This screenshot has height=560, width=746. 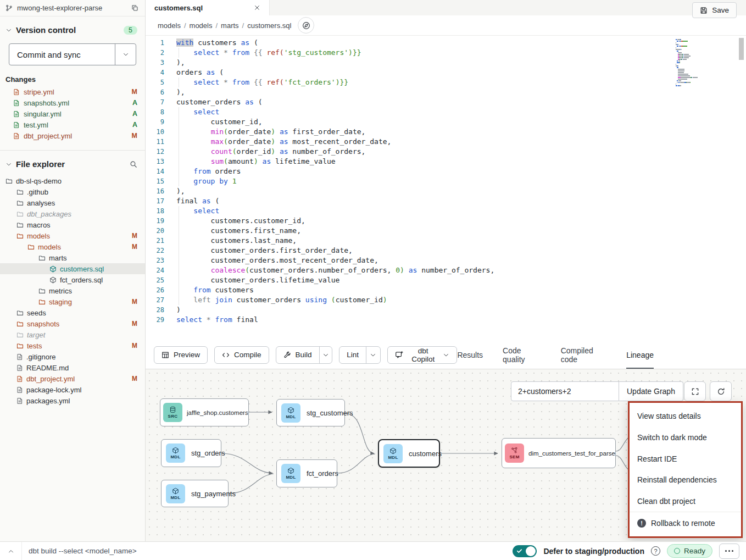 What do you see at coordinates (73, 214) in the screenshot?
I see `tree-item-dbt-packages: dbt_packages` at bounding box center [73, 214].